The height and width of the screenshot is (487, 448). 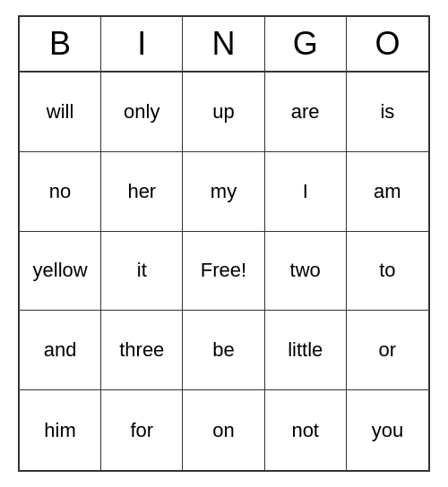 What do you see at coordinates (306, 351) in the screenshot?
I see `bingo-cell: little` at bounding box center [306, 351].